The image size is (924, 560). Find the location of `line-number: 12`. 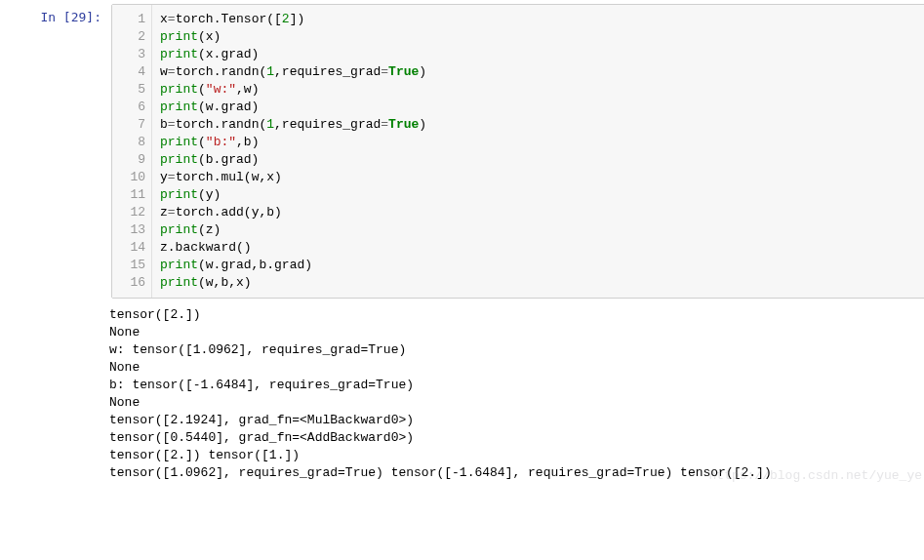

line-number: 12 is located at coordinates (129, 213).